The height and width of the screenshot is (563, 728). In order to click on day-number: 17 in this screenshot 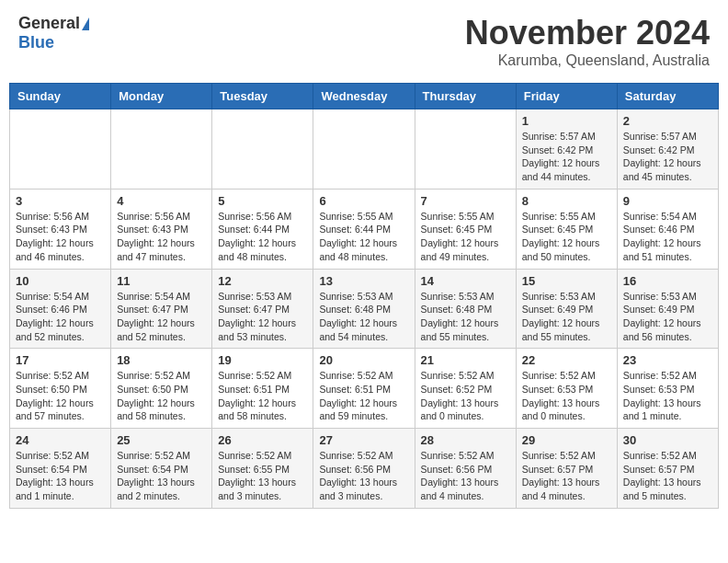, I will do `click(61, 361)`.